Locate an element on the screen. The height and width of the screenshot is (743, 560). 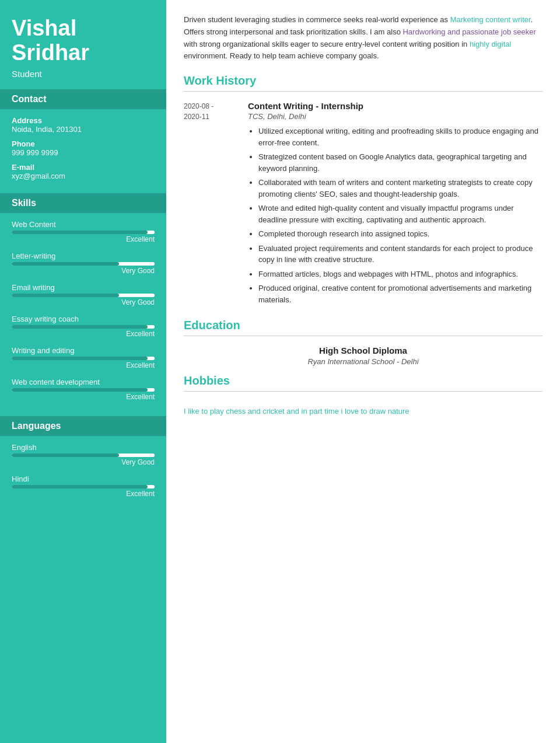
skill-name: Letter-writing is located at coordinates (83, 256).